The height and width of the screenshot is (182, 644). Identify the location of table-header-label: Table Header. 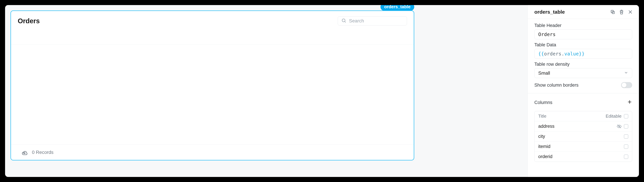
(583, 25).